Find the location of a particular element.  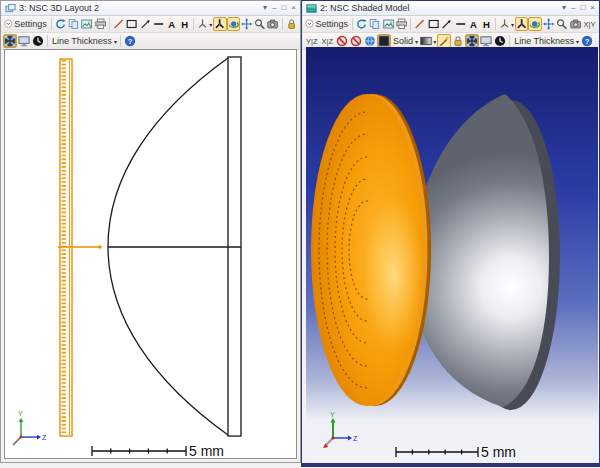

brush-button is located at coordinates (444, 41).